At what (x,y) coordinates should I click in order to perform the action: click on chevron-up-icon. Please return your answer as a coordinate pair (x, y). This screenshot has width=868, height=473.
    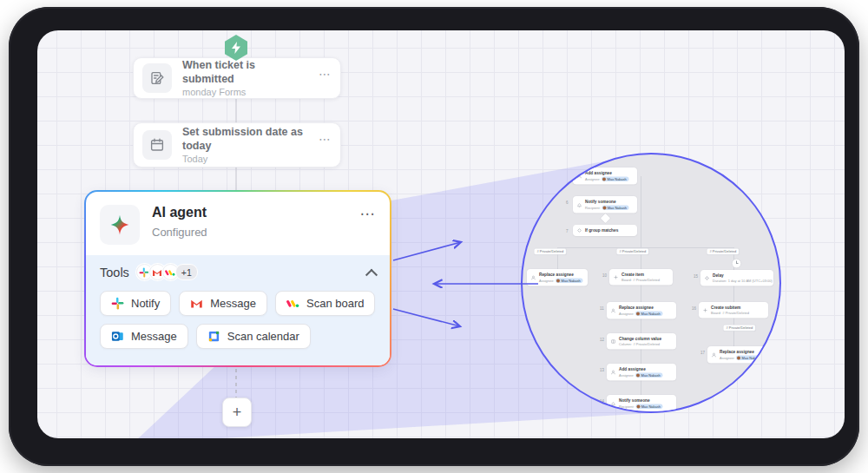
    Looking at the image, I should click on (372, 274).